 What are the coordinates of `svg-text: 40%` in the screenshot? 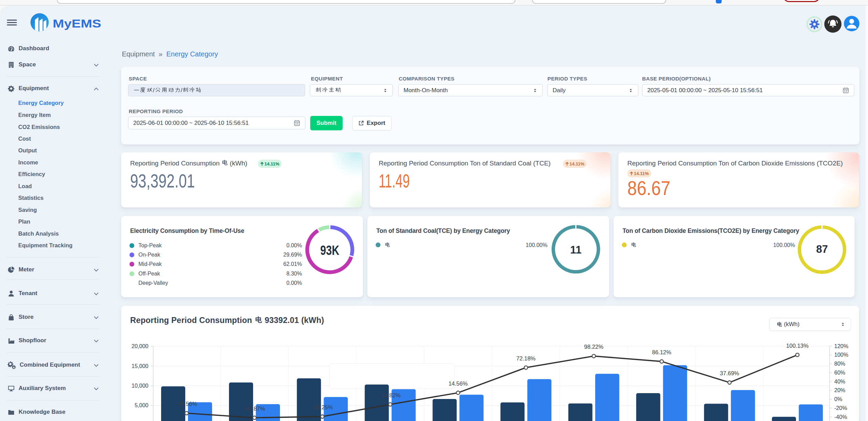 It's located at (840, 382).